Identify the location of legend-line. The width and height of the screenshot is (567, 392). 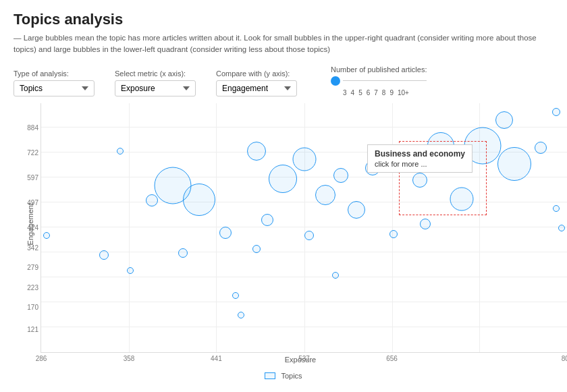
(385, 81).